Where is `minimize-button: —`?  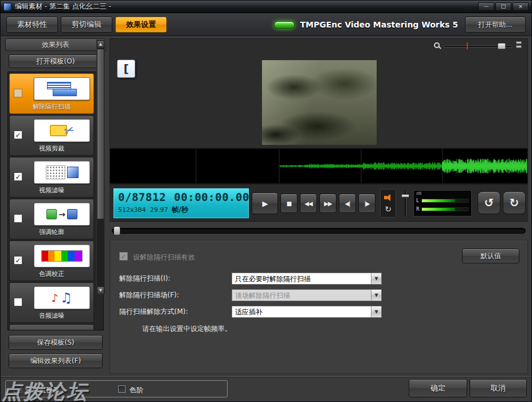
minimize-button: — is located at coordinates (486, 7).